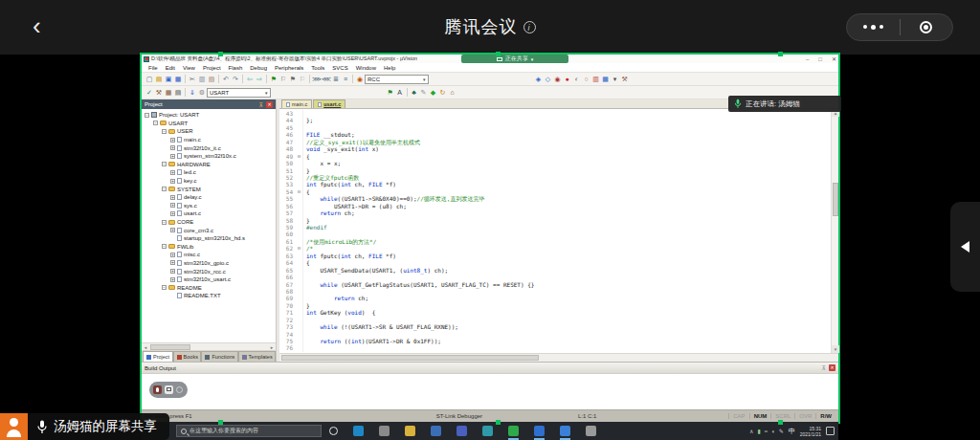 The image size is (980, 440). What do you see at coordinates (965, 247) in the screenshot?
I see `expand-panel-tab` at bounding box center [965, 247].